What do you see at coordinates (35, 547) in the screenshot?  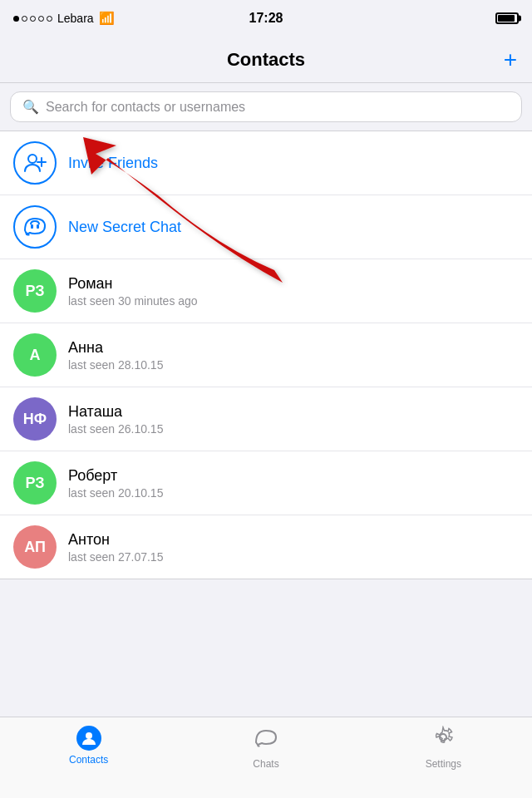 I see `avatar-anton: АП` at bounding box center [35, 547].